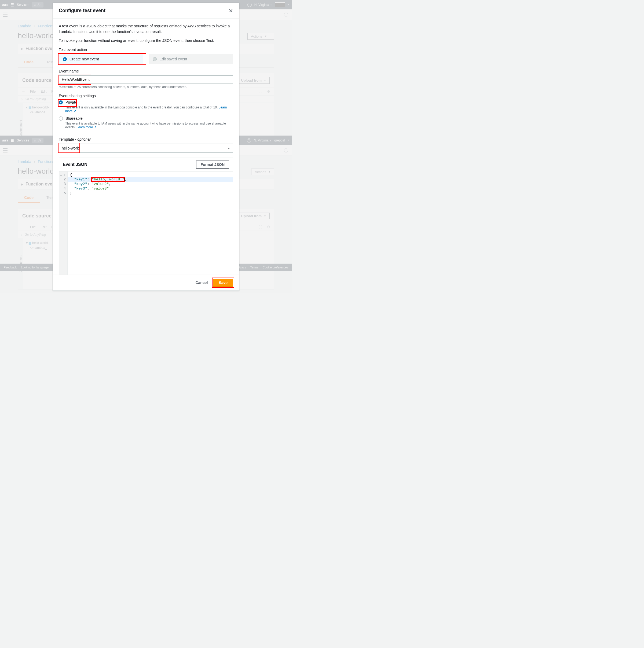 This screenshot has width=644, height=648. What do you see at coordinates (75, 164) in the screenshot?
I see `event-json-title: Event JSON` at bounding box center [75, 164].